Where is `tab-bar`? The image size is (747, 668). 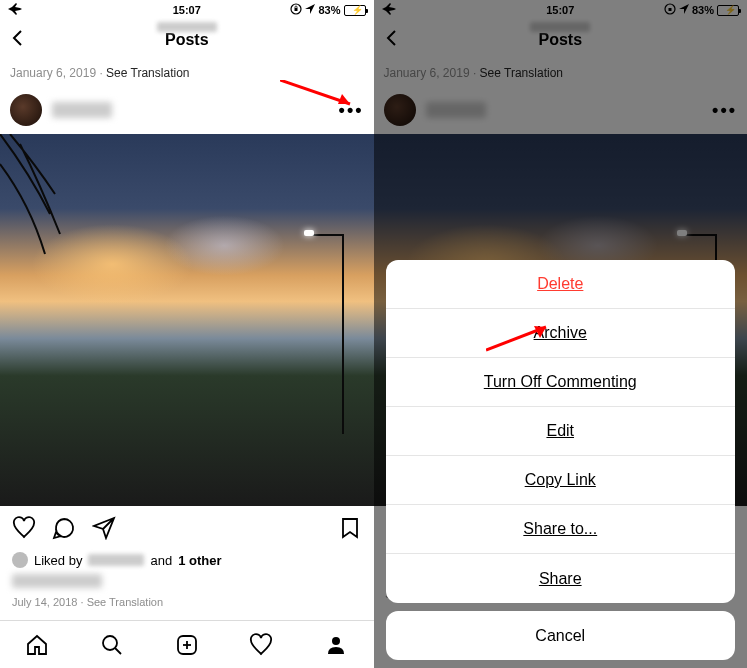
tab-bar is located at coordinates (187, 644).